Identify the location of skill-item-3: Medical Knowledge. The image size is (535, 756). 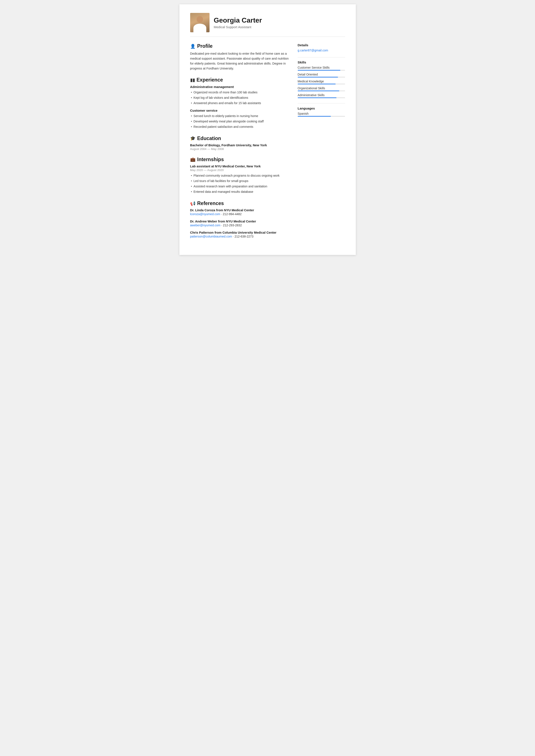
(322, 82).